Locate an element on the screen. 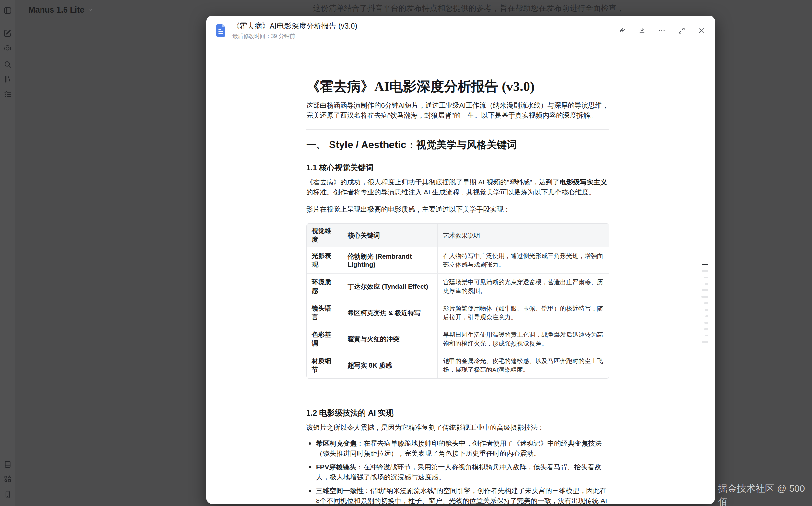  share-button is located at coordinates (622, 31).